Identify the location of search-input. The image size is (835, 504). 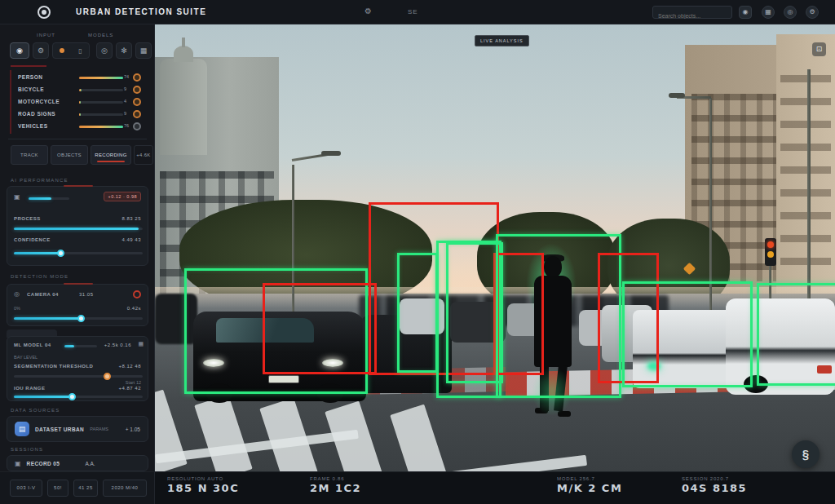
(692, 16).